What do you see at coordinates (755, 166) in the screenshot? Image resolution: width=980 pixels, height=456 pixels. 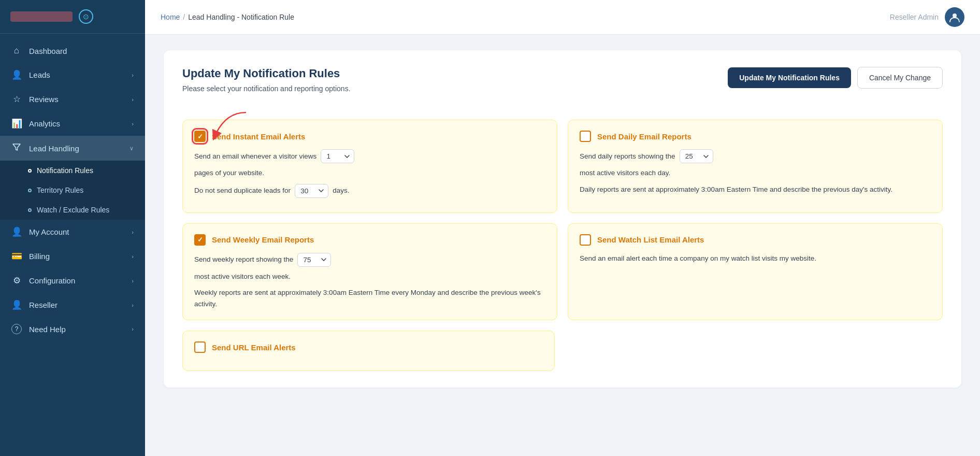 I see `rule-card-daily-email: Send Daily Email Reports Send daily repo…` at bounding box center [755, 166].